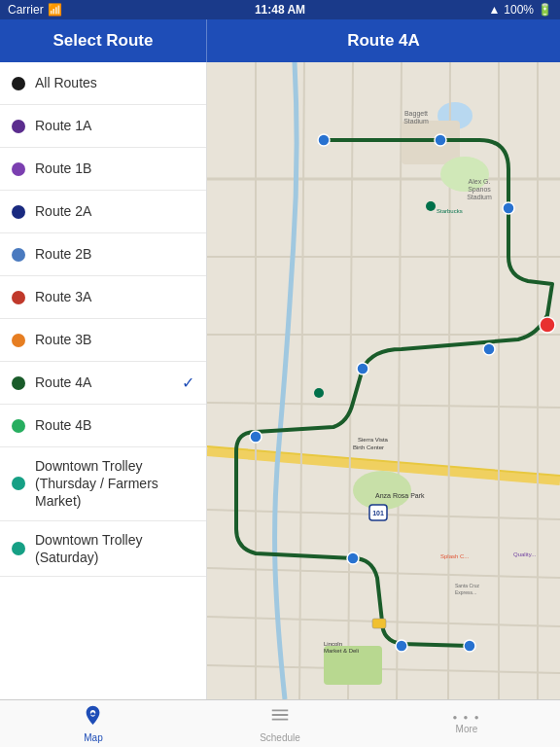 This screenshot has width=560, height=747. What do you see at coordinates (115, 425) in the screenshot?
I see `route-label-4b: Route 4B` at bounding box center [115, 425].